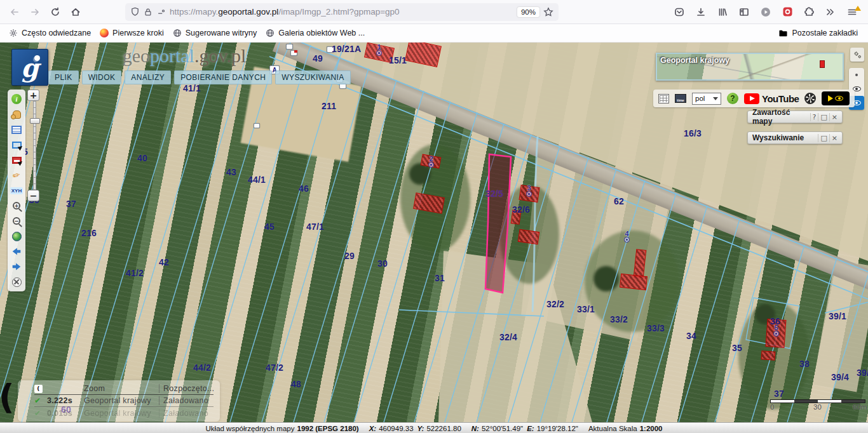  What do you see at coordinates (744, 12) in the screenshot?
I see `sidebar-icon` at bounding box center [744, 12].